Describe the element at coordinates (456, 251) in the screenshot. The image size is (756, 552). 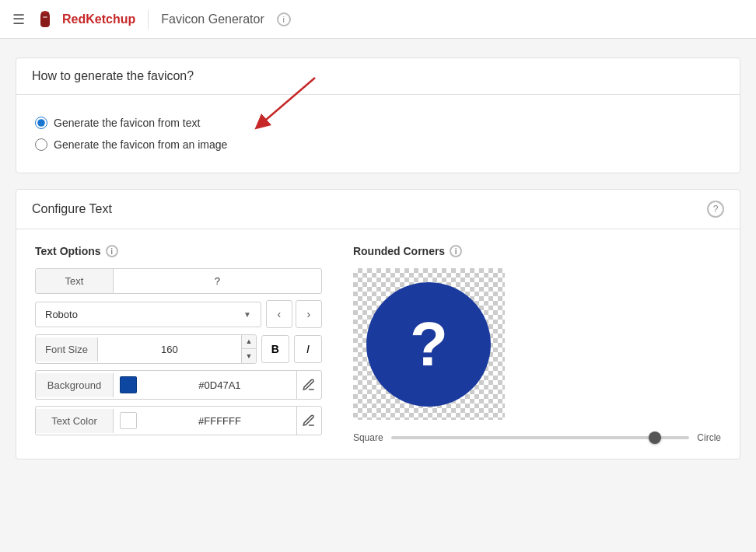
I see `rounded-corners-info-icon: i` at that location.